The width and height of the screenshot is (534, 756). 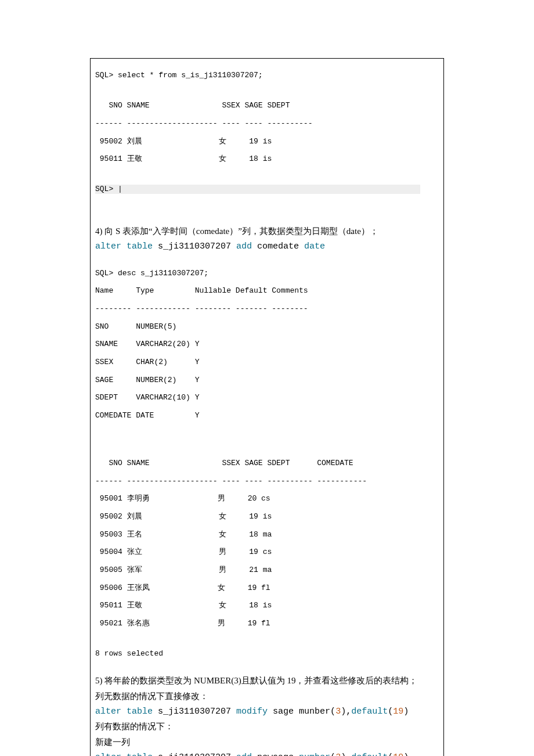 I want to click on question-5: 5) 将年龄的数据类型改为 NUMBER(3)且默认值为 19，并查看这些修改后…, so click(x=267, y=681).